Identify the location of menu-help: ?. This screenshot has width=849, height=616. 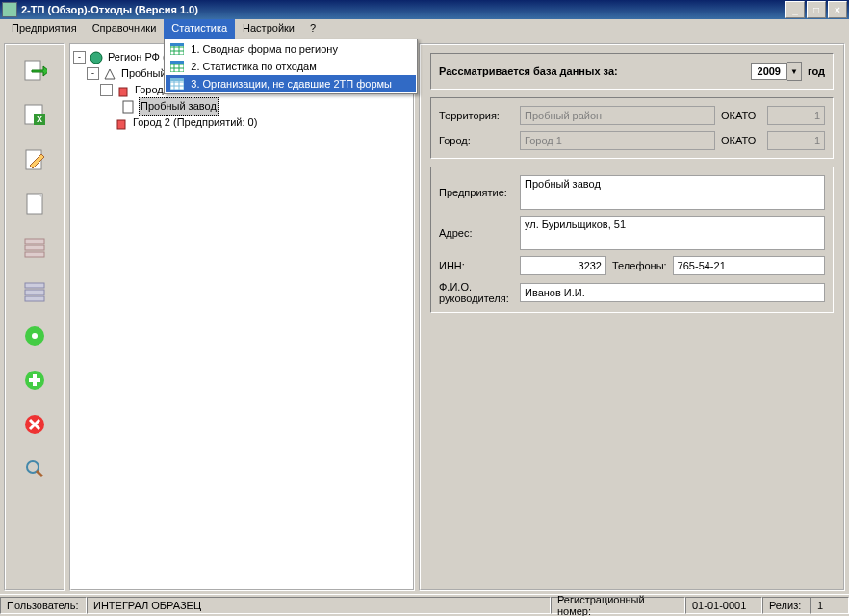
(313, 29).